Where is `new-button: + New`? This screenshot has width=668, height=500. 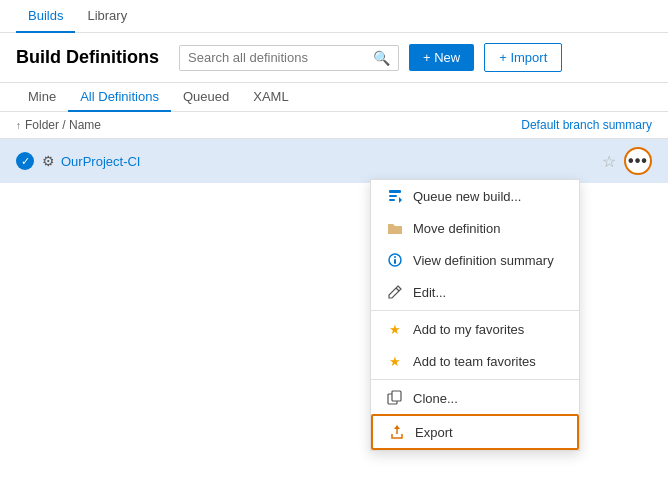 new-button: + New is located at coordinates (442, 58).